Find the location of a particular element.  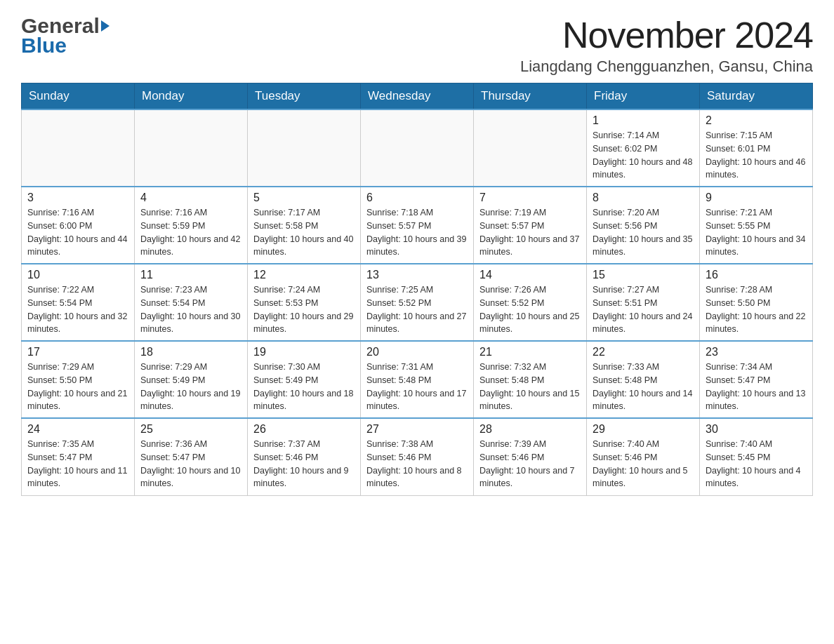

calendar-cell: 5Sunrise: 7:17 AMSunset: 5:58 PMDaylight… is located at coordinates (305, 225).